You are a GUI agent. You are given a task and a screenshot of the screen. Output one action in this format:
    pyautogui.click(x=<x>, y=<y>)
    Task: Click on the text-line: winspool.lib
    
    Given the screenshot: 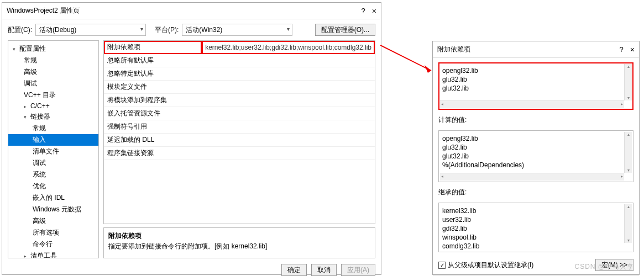 What is the action you would take?
    pyautogui.click(x=532, y=237)
    